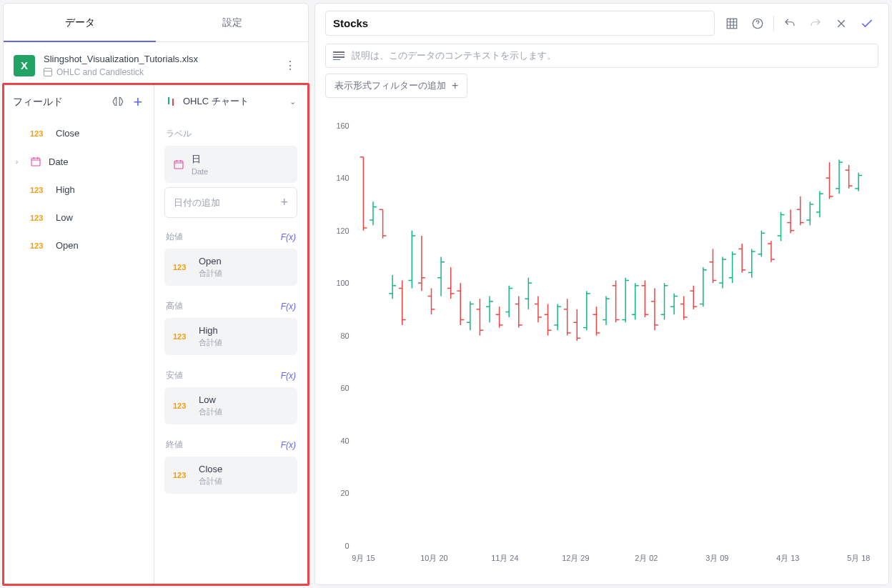 The height and width of the screenshot is (588, 892). Describe the element at coordinates (575, 558) in the screenshot. I see `svg-text: 12月 29` at that location.